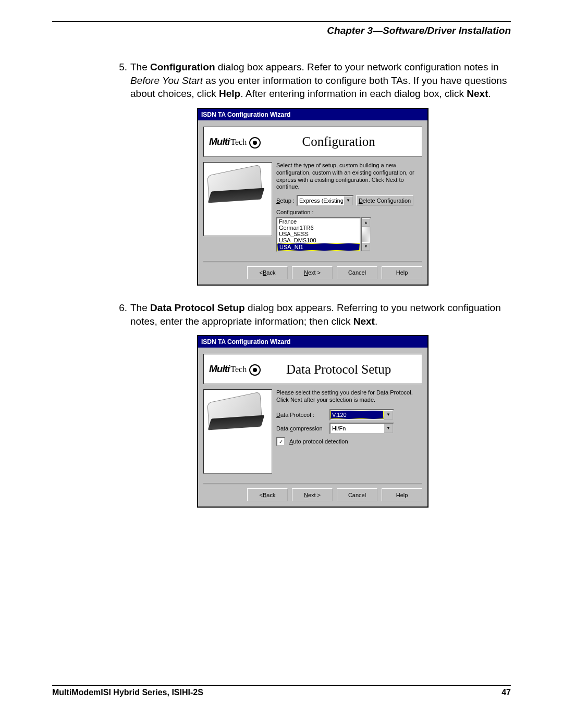 The width and height of the screenshot is (563, 728). I want to click on banner-title: Configuration, so click(339, 142).